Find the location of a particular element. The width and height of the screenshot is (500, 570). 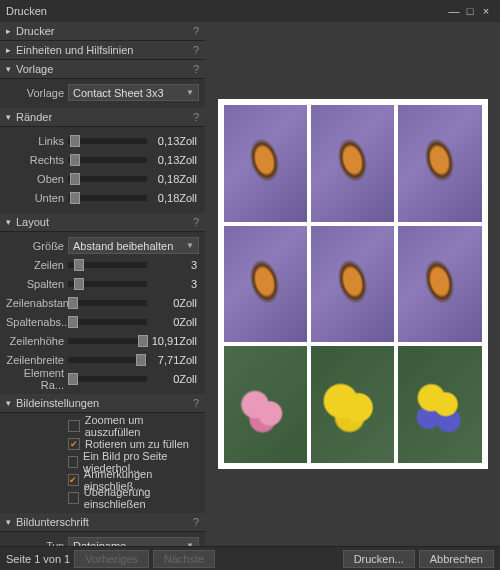

maximize-button: □ is located at coordinates (470, 11).